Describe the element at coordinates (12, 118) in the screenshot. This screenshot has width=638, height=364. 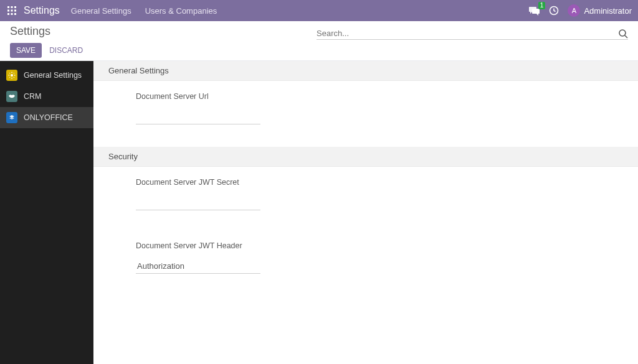
I see `onlyoffice-icon` at that location.